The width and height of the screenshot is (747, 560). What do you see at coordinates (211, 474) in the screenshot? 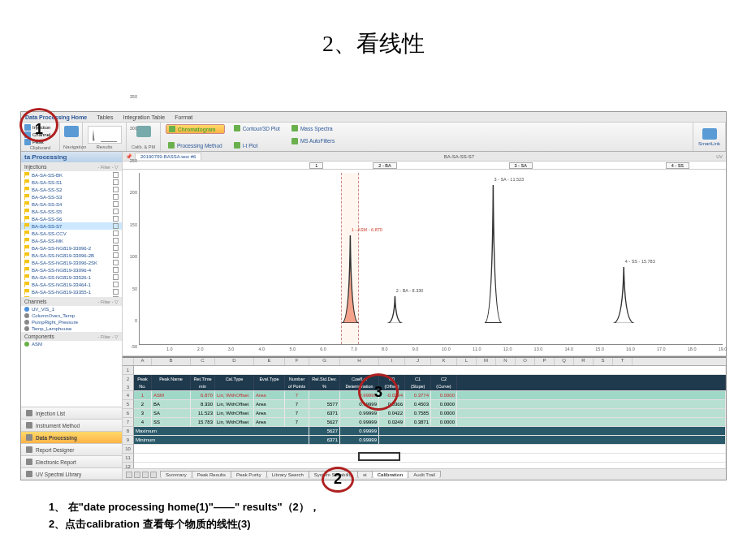
I see `sheet-tab: Peak Results` at bounding box center [211, 474].